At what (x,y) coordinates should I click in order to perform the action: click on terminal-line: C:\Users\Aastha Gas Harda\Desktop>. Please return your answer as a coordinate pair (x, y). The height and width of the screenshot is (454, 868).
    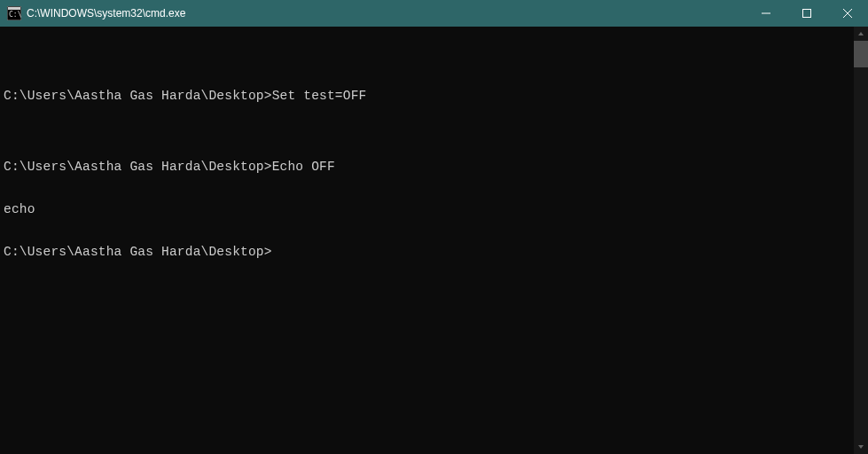
    Looking at the image, I should click on (429, 252).